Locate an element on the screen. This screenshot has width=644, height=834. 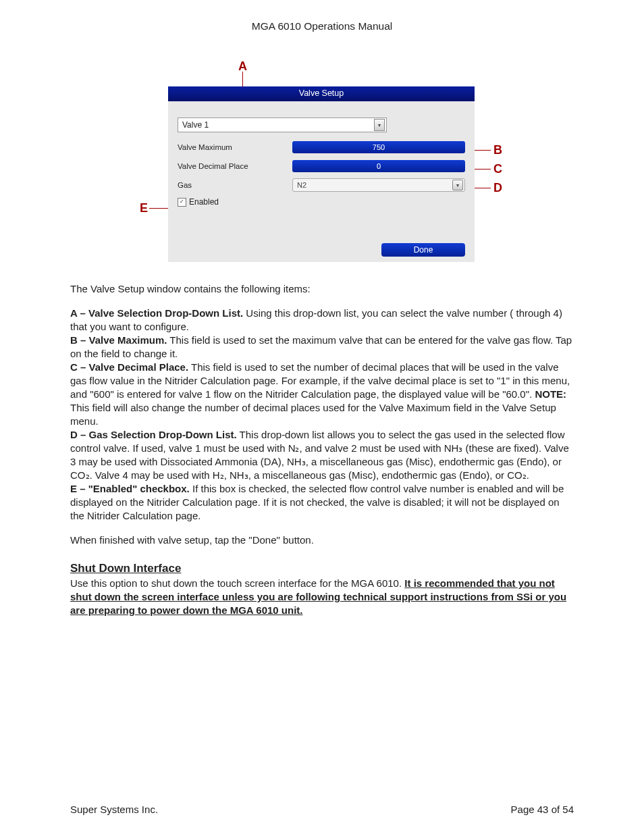
annotation-d-line is located at coordinates (483, 188).